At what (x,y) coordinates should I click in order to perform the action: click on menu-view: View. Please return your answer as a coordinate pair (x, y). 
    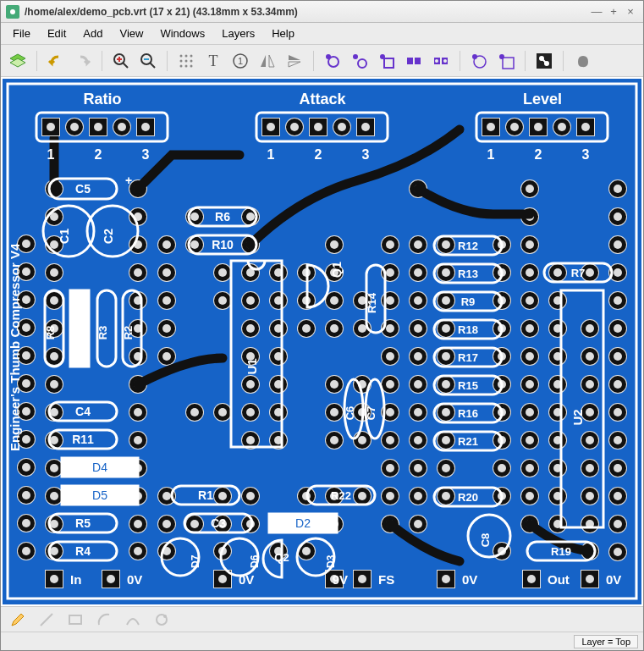
    Looking at the image, I should click on (132, 34).